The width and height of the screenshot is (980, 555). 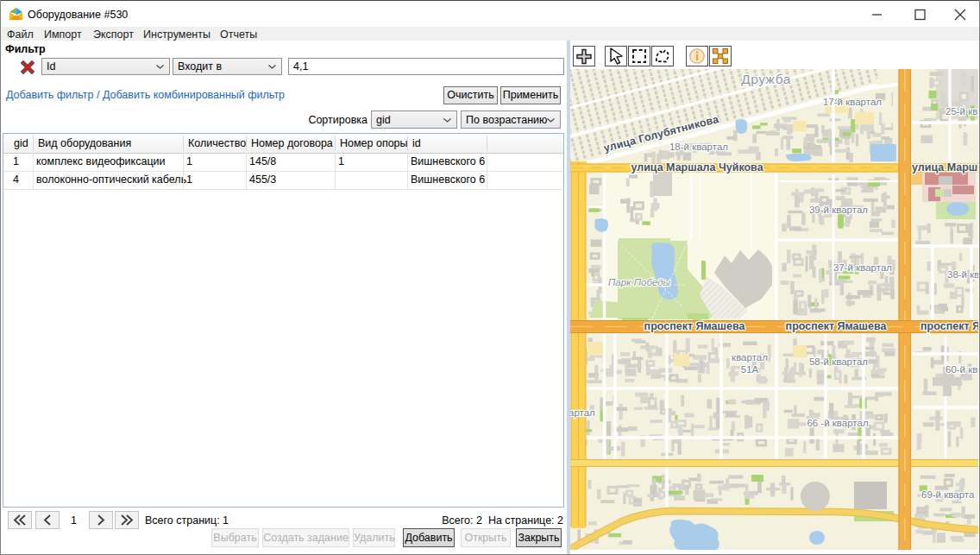 I want to click on svg-text: улица Марш, so click(x=945, y=167).